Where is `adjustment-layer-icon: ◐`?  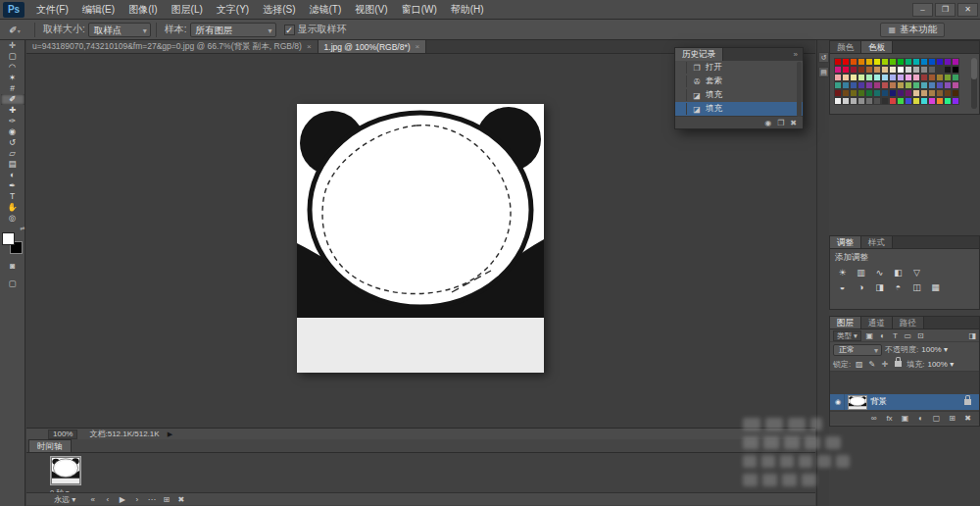 adjustment-layer-icon: ◐ is located at coordinates (921, 418).